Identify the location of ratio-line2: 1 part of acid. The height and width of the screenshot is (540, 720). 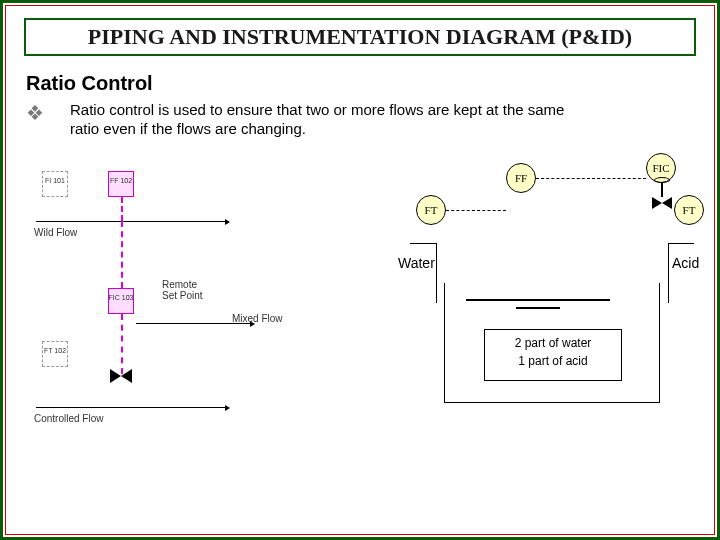
(553, 361).